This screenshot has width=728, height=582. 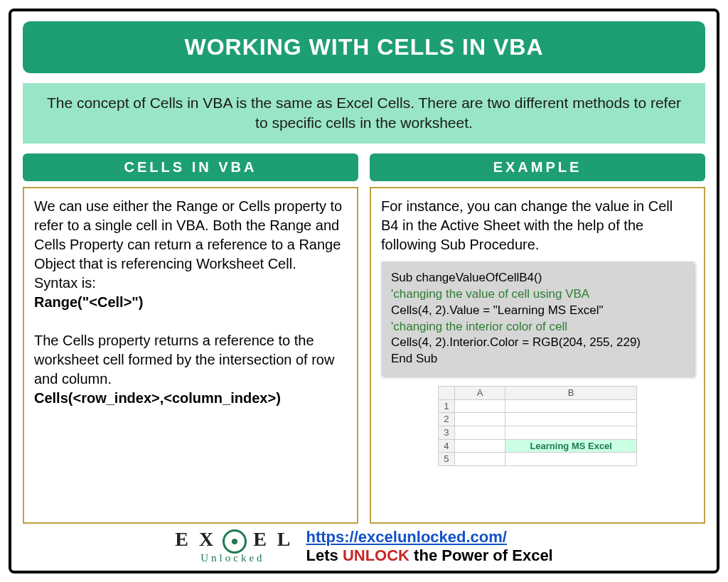 What do you see at coordinates (234, 546) in the screenshot?
I see `logo: E X E L Unlocked` at bounding box center [234, 546].